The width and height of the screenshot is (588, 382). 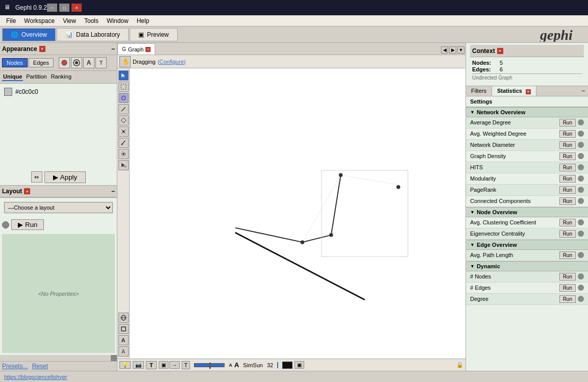 I want to click on statistics-tab-close: ×, so click(x=528, y=92).